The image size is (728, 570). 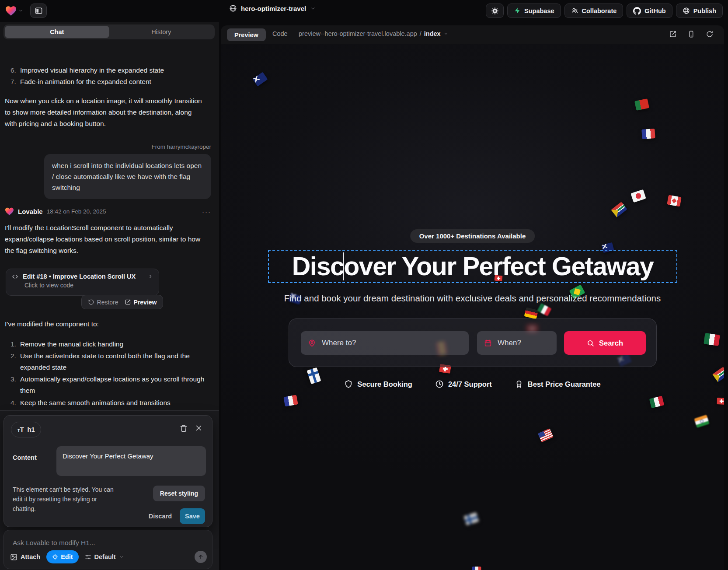 I want to click on hero-subtitle: Find and book your dream destination wit…, so click(x=472, y=298).